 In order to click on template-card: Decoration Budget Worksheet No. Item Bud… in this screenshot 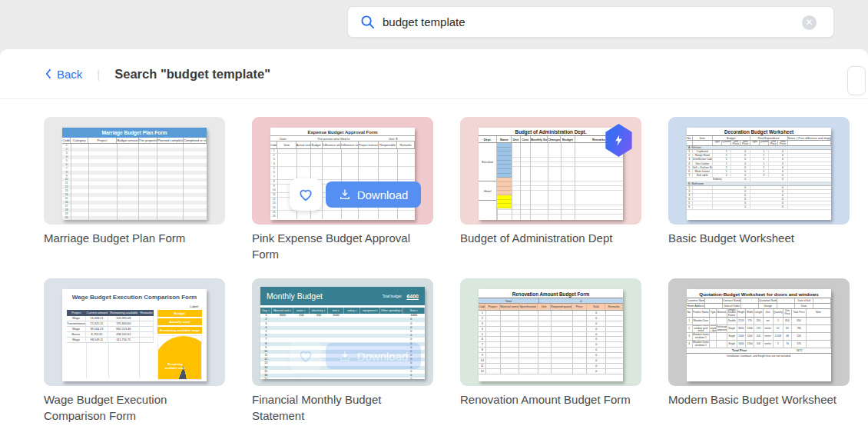, I will do `click(759, 198)`.